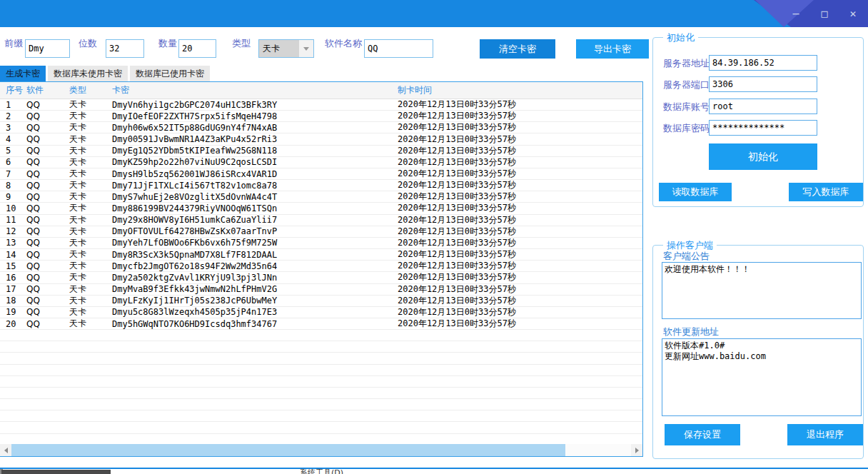 The image size is (868, 474). Describe the element at coordinates (321, 278) in the screenshot. I see `table-row: 16QQ天卡Dmy2a502ktgZvAvl1KRYjU9l3pj3lJNn20…` at that location.